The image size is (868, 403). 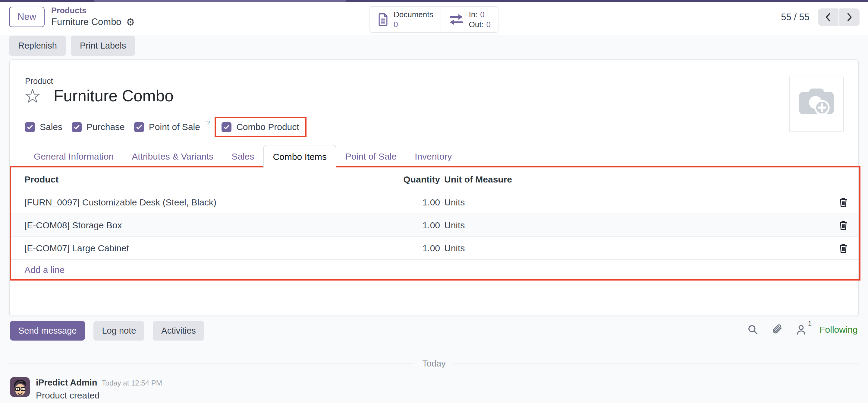 I want to click on column-header-uom: Unit of Measure, so click(x=636, y=179).